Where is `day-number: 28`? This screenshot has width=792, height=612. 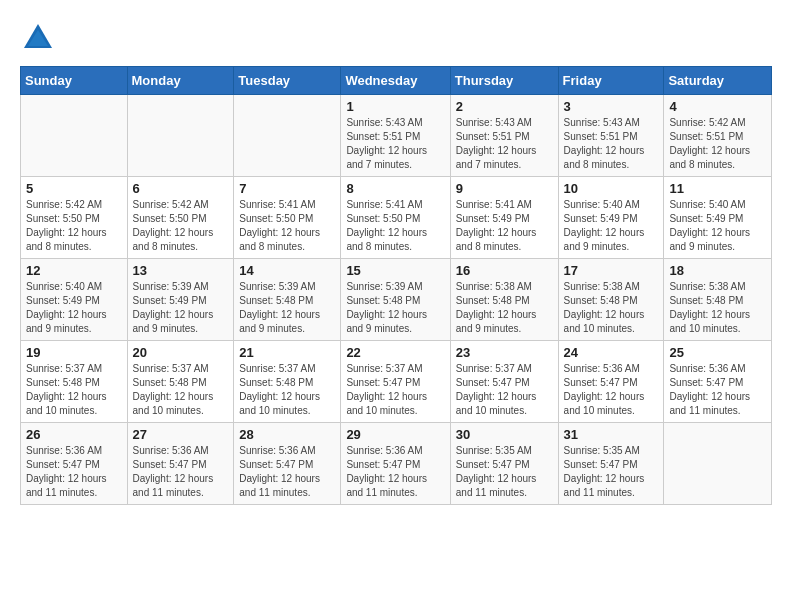 day-number: 28 is located at coordinates (287, 434).